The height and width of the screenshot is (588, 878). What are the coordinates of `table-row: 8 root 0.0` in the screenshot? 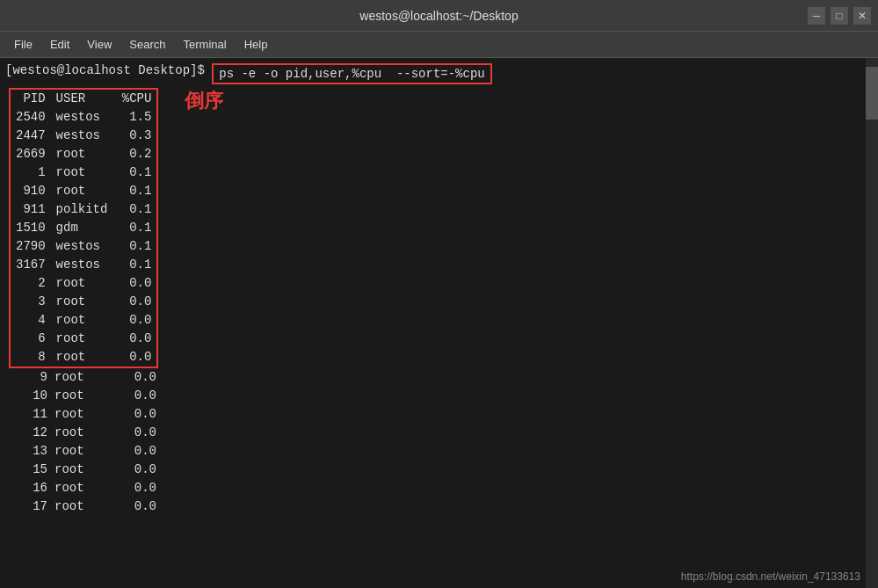 It's located at (83, 357).